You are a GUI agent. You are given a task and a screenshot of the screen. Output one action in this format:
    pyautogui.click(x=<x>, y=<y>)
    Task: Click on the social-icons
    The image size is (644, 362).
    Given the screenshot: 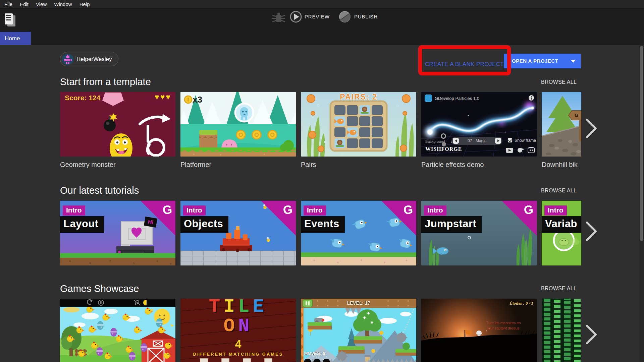 What is the action you would take?
    pyautogui.click(x=521, y=150)
    